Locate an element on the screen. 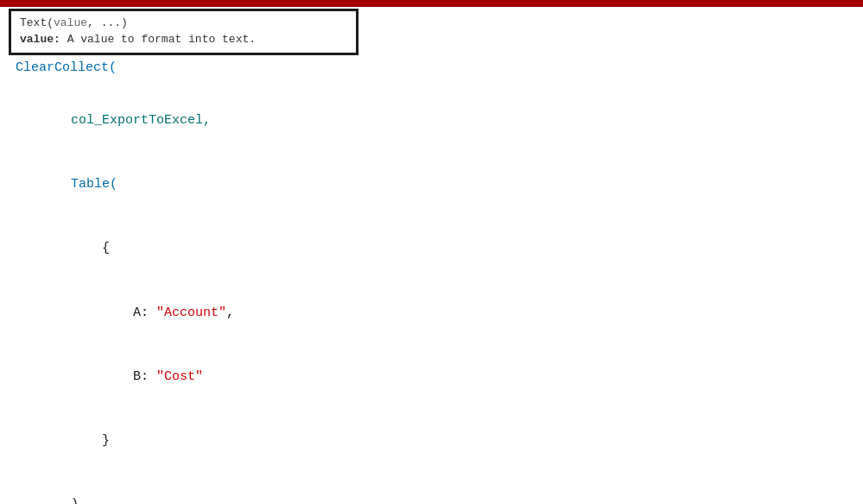  field-b-label: B: is located at coordinates (145, 376).